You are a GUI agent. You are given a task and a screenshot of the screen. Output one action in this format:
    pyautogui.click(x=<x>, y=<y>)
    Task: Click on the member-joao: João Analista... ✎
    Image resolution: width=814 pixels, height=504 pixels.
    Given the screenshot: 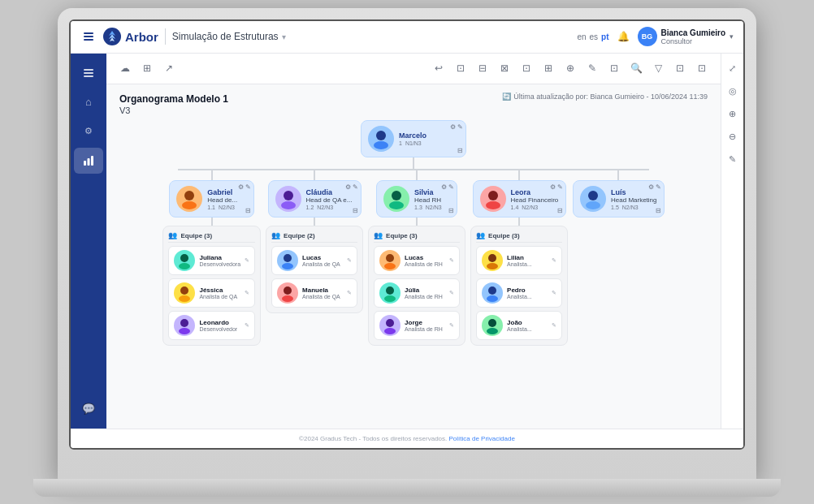 What is the action you would take?
    pyautogui.click(x=519, y=325)
    